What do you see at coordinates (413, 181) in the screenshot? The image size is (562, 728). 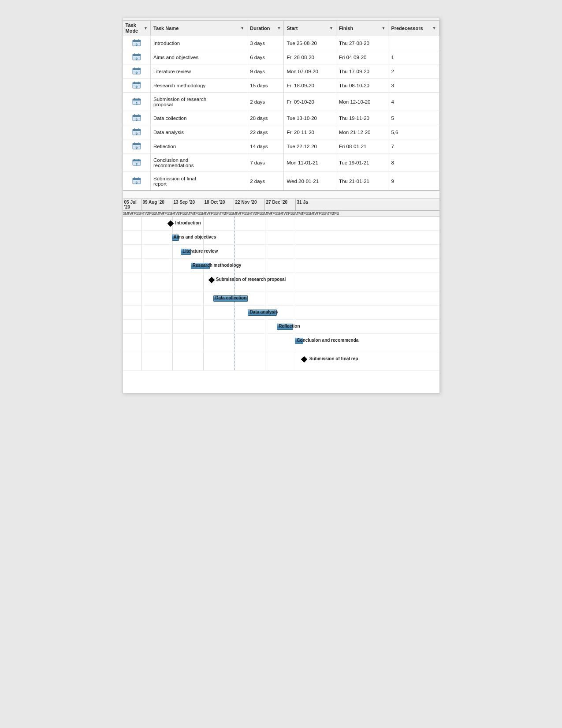 I see `task-predecessors: 9` at bounding box center [413, 181].